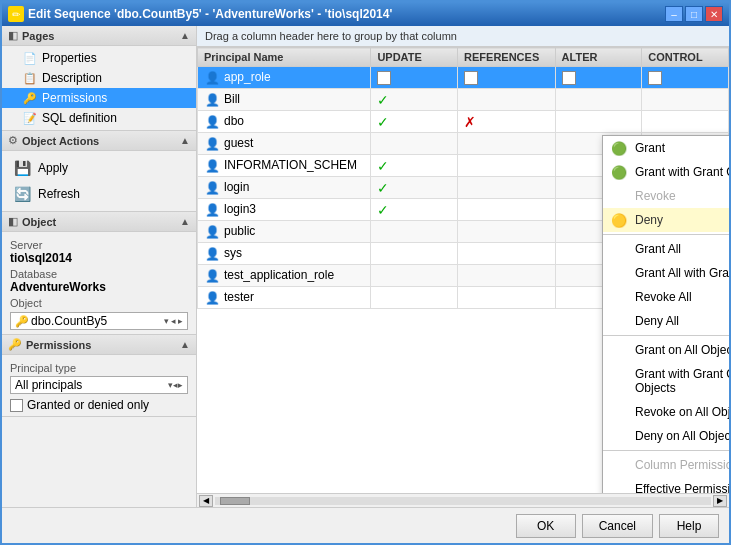 The height and width of the screenshot is (545, 731). Describe the element at coordinates (30, 118) in the screenshot. I see `sql-icon: 📝` at that location.